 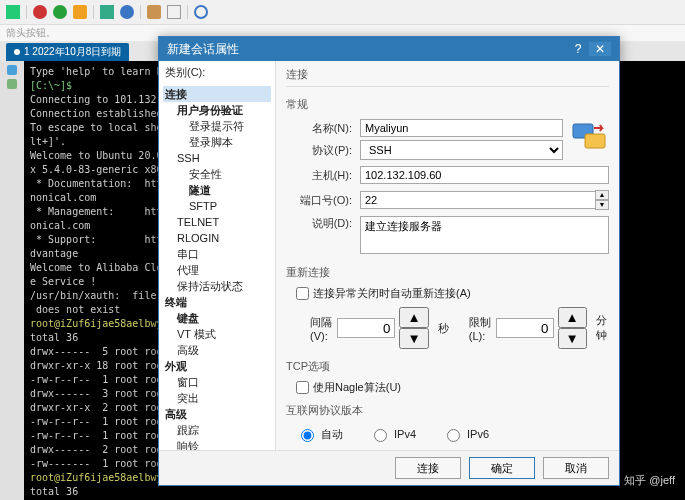 I want to click on tree-node: TELNET, so click(x=217, y=222).